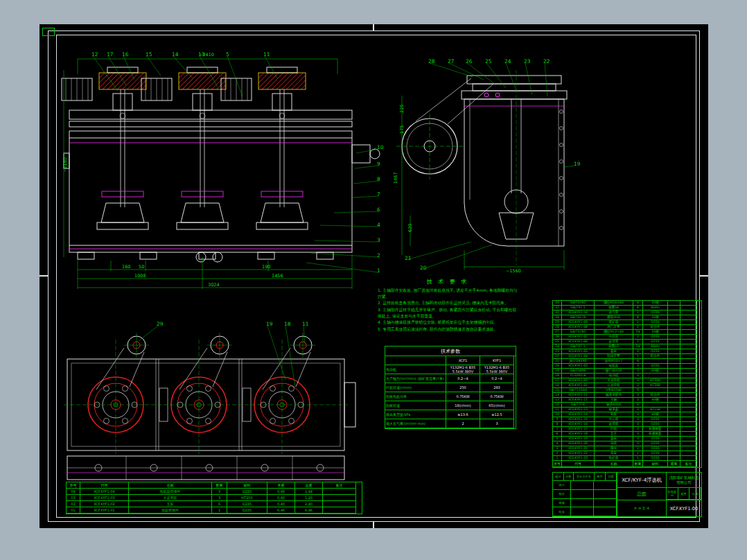 This screenshot has height=560, width=747. I want to click on side-section-view: 28272625242322192120 2251751467620~1560, so click(486, 168).